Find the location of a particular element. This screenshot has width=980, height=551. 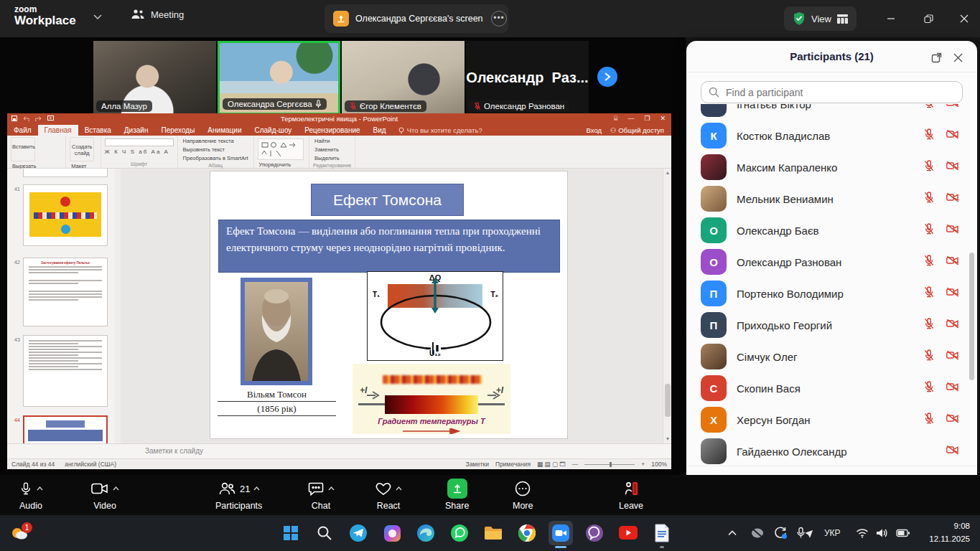

leave-button: Leave is located at coordinates (631, 494).